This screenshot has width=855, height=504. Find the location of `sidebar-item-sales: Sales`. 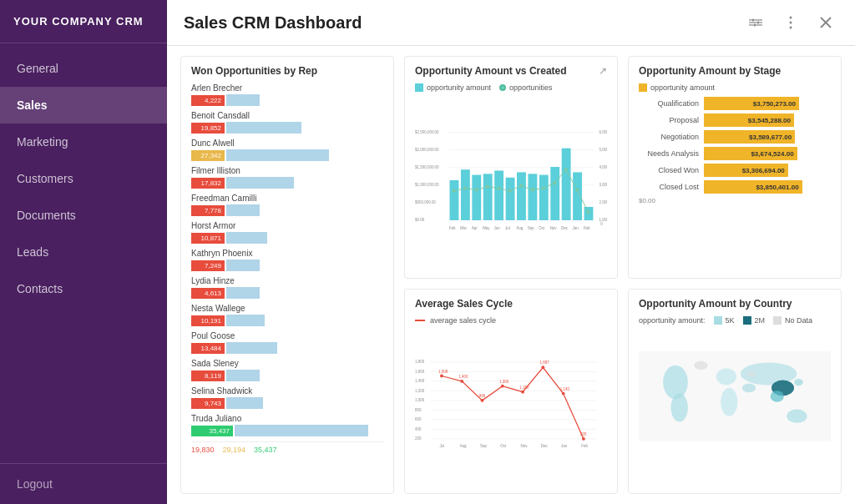

sidebar-item-sales: Sales is located at coordinates (83, 105).